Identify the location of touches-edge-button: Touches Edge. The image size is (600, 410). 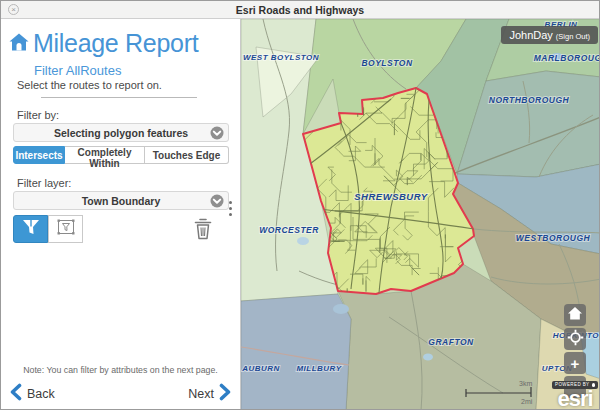
(187, 155).